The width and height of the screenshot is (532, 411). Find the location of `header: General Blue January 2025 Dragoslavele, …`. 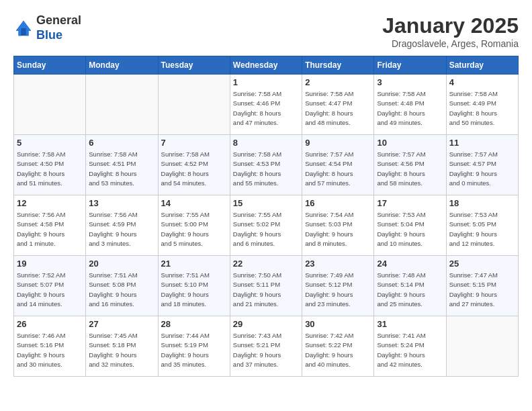

header: General Blue January 2025 Dragoslavele, … is located at coordinates (266, 31).